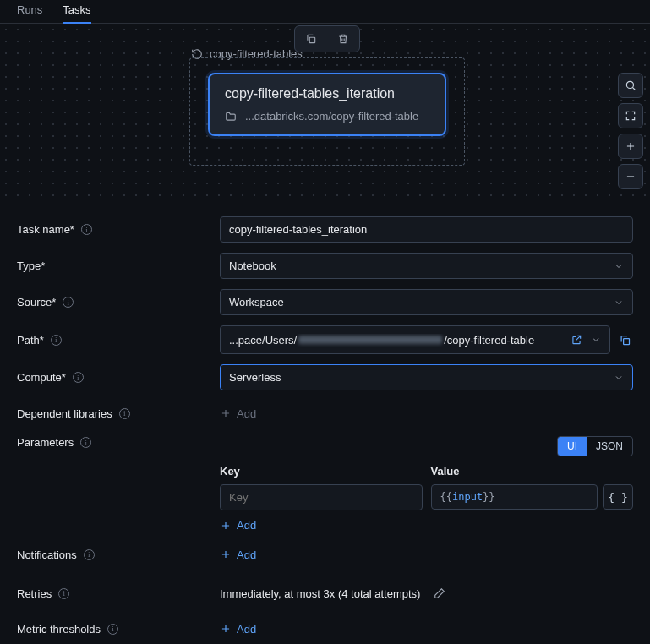 Image resolution: width=650 pixels, height=644 pixels. I want to click on redacted-text, so click(370, 340).